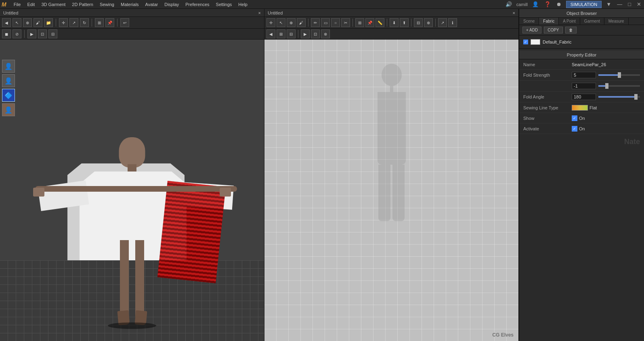 This screenshot has width=644, height=341. I want to click on 2d-tb2-grid2: ⊡, so click(315, 34).